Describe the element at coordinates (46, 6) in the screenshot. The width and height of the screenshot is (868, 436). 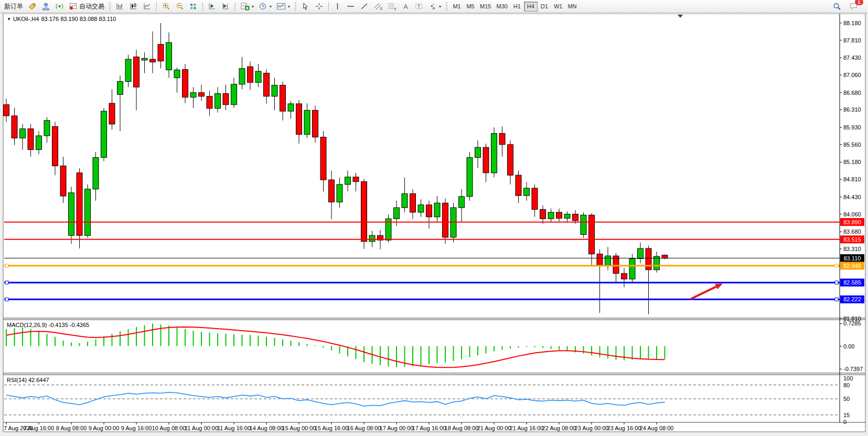
I see `profile-button` at that location.